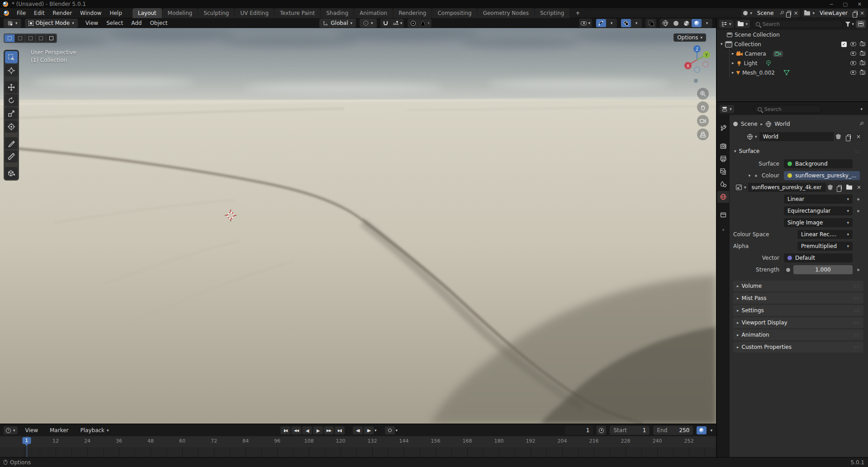 The width and height of the screenshot is (868, 467). I want to click on gizmo-settings-dropdown: ▾, so click(612, 23).